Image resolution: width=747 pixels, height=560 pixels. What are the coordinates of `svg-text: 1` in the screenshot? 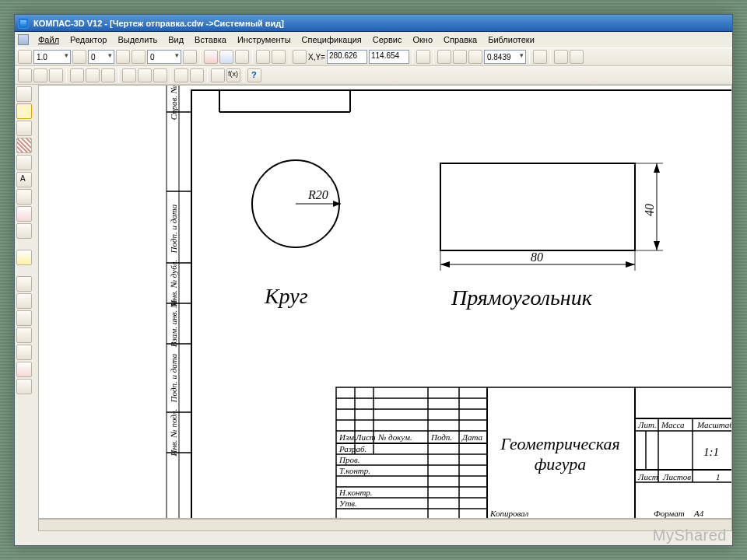 It's located at (718, 477).